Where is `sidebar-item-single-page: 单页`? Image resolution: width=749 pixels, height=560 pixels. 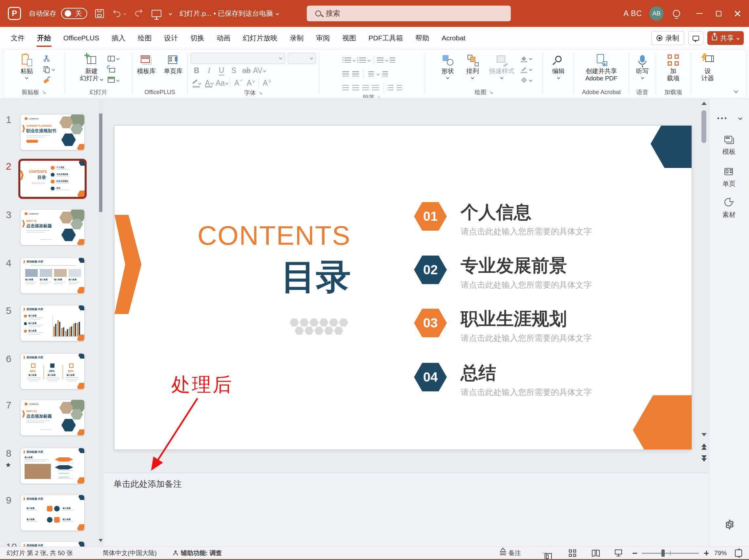 sidebar-item-single-page: 单页 is located at coordinates (729, 177).